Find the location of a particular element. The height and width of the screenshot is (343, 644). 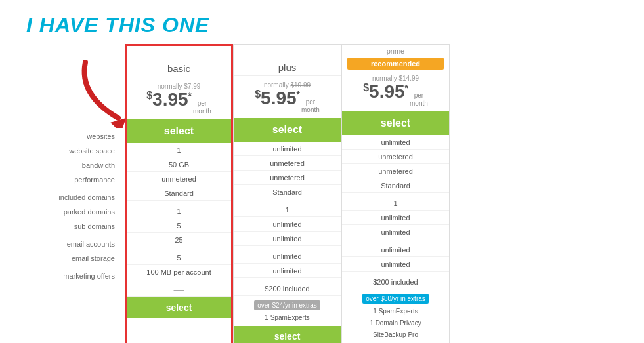

label-included-domains: included domains is located at coordinates (66, 197).